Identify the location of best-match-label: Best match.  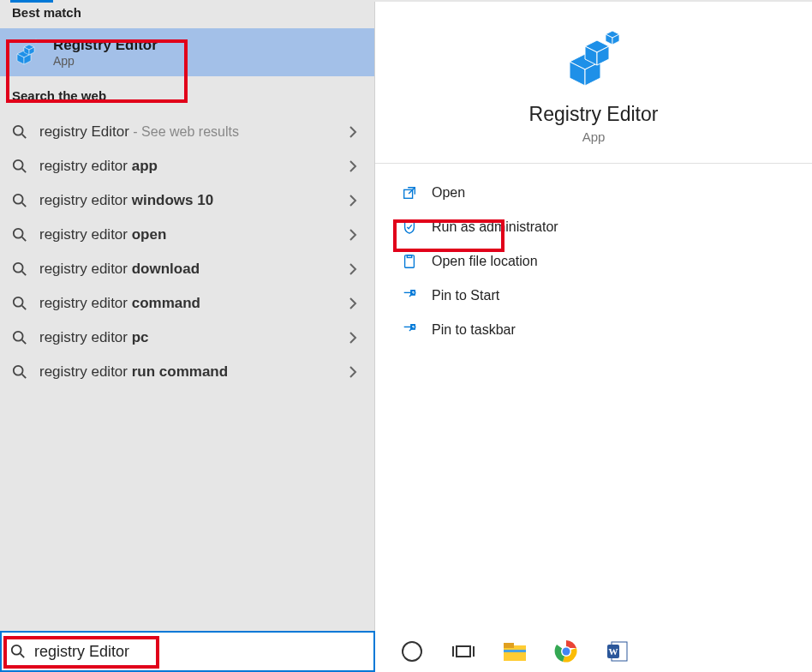
(187, 14).